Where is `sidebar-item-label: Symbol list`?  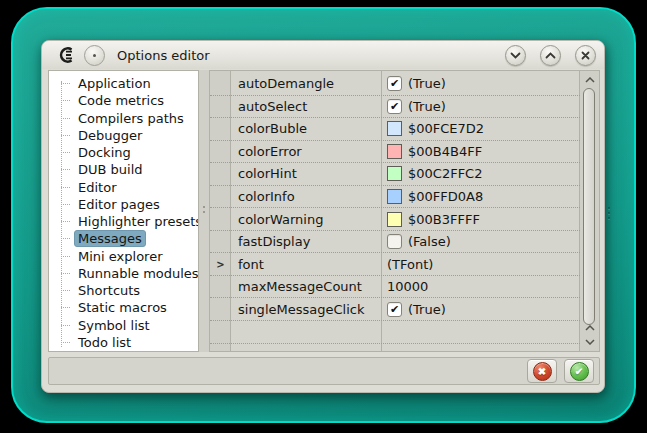 sidebar-item-label: Symbol list is located at coordinates (114, 326).